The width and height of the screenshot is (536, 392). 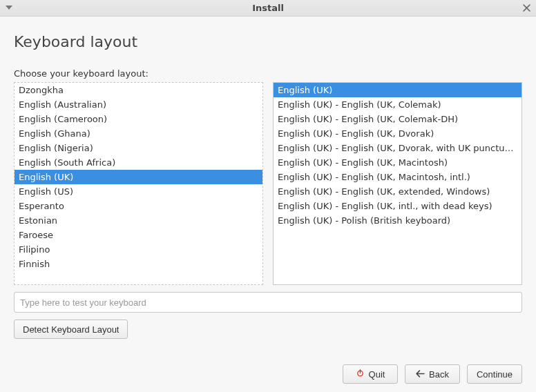 What do you see at coordinates (9, 8) in the screenshot?
I see `window-menu-dropdown-icon` at bounding box center [9, 8].